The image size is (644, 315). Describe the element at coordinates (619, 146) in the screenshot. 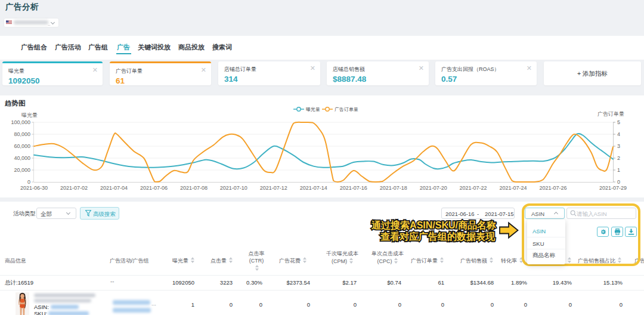

I see `svg-text: 3` at that location.